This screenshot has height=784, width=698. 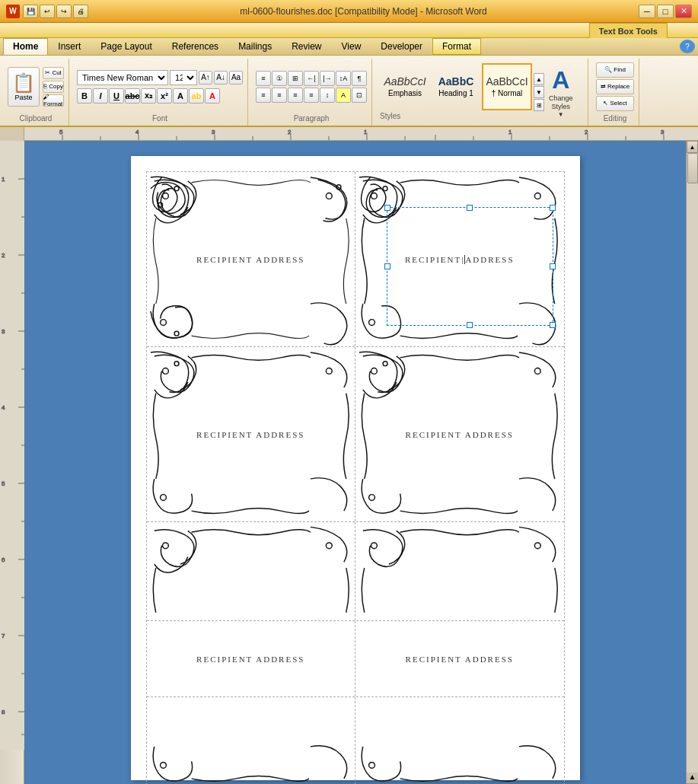 What do you see at coordinates (236, 78) in the screenshot?
I see `clear-format-button: Aa` at bounding box center [236, 78].